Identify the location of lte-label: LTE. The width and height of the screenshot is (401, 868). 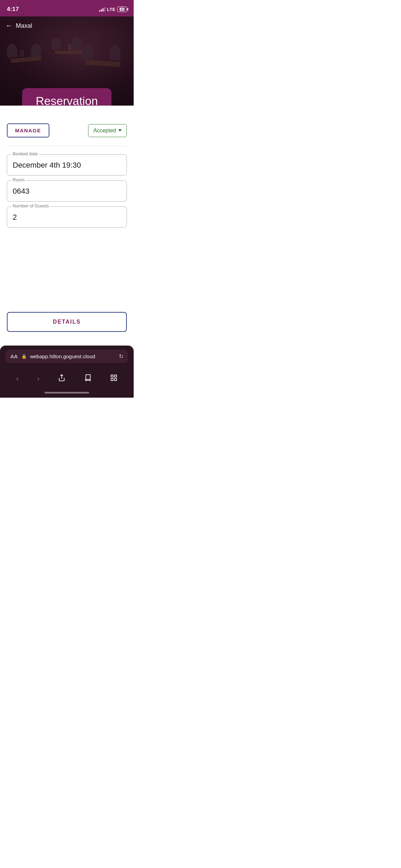
(111, 10).